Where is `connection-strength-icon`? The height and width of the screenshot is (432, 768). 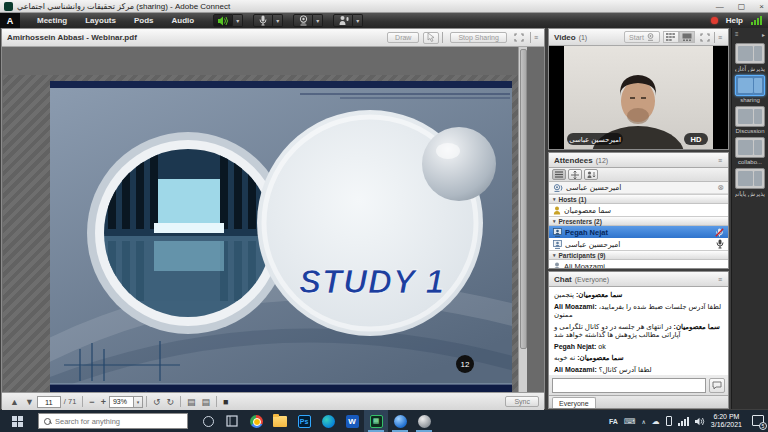 connection-strength-icon is located at coordinates (756, 20).